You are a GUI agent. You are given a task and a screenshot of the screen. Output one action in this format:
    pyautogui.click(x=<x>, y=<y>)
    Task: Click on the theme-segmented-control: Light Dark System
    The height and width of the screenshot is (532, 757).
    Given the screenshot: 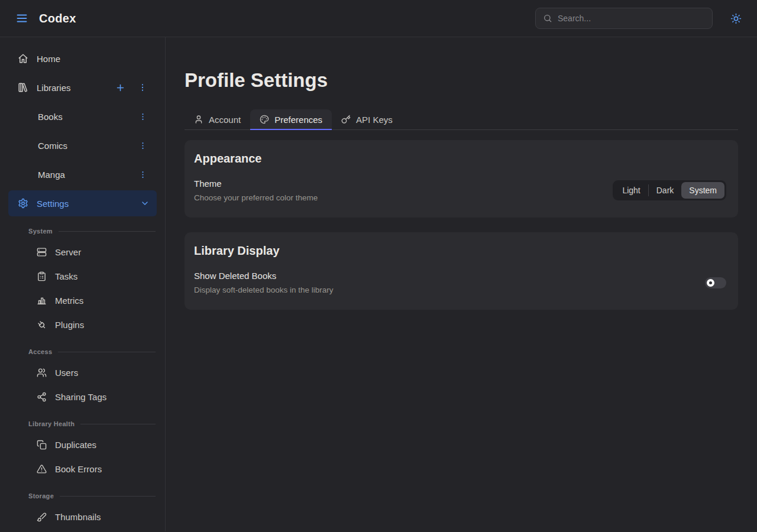 What is the action you would take?
    pyautogui.click(x=669, y=190)
    